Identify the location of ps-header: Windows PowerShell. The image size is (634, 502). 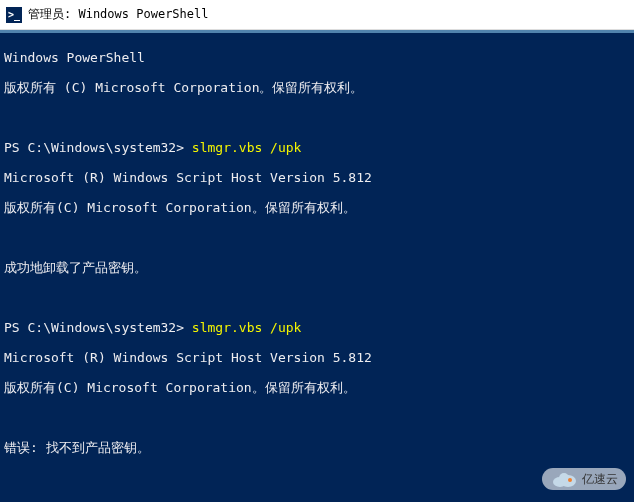
(317, 58).